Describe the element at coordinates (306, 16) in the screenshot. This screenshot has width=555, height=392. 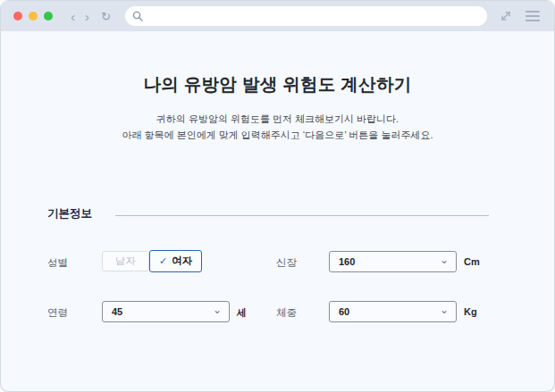
I see `address-bar` at that location.